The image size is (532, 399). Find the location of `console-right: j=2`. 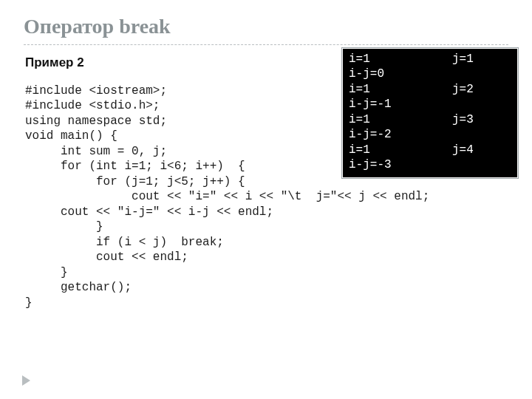

console-right: j=2 is located at coordinates (463, 89).